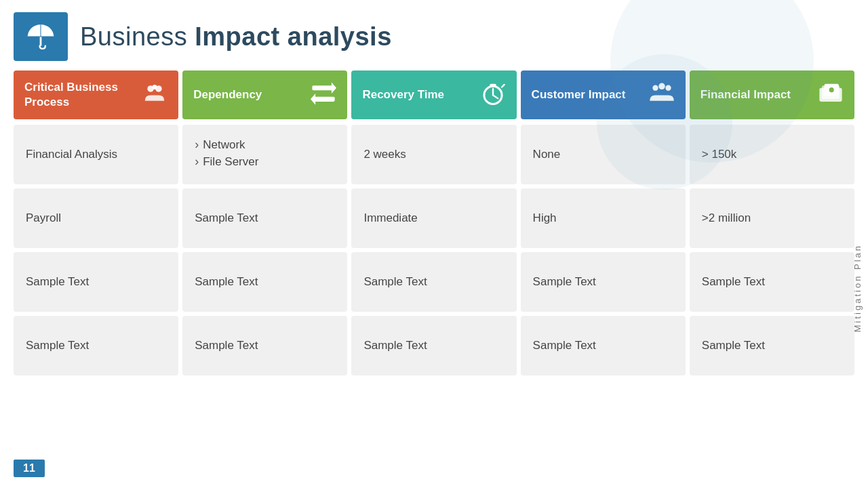 This screenshot has height=488, width=868. What do you see at coordinates (772, 346) in the screenshot?
I see `table-cell-r3-c4: Sample Text` at bounding box center [772, 346].